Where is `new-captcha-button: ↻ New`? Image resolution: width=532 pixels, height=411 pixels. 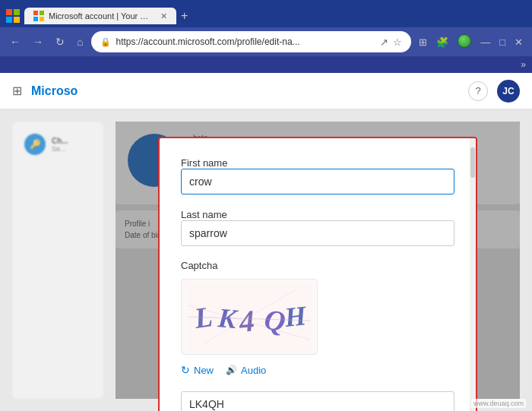
new-captcha-button: ↻ New is located at coordinates (198, 370).